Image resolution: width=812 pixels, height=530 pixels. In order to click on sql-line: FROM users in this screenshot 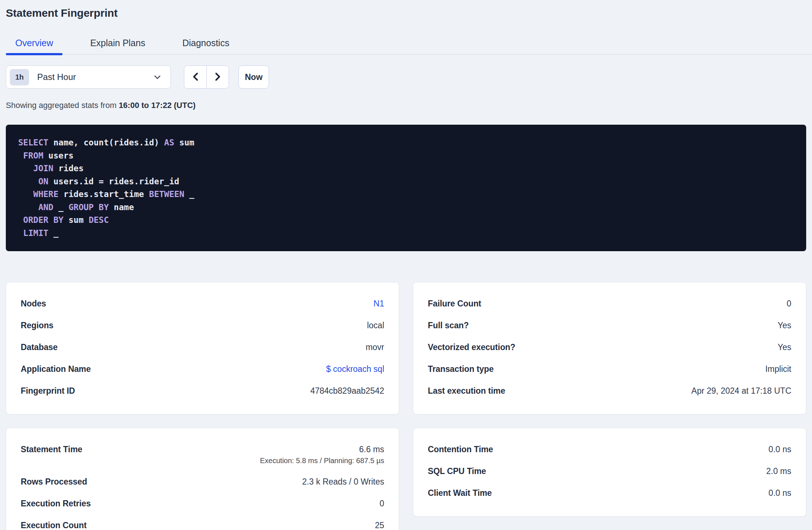, I will do `click(406, 156)`.